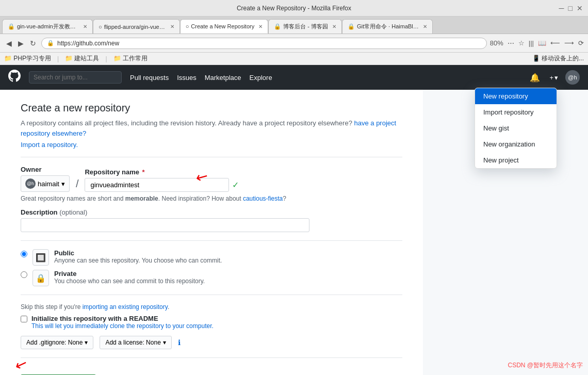 Image resolution: width=588 pixels, height=375 pixels. What do you see at coordinates (45, 178) in the screenshot?
I see `owner-group: Owner @h haimait ▾` at bounding box center [45, 178].